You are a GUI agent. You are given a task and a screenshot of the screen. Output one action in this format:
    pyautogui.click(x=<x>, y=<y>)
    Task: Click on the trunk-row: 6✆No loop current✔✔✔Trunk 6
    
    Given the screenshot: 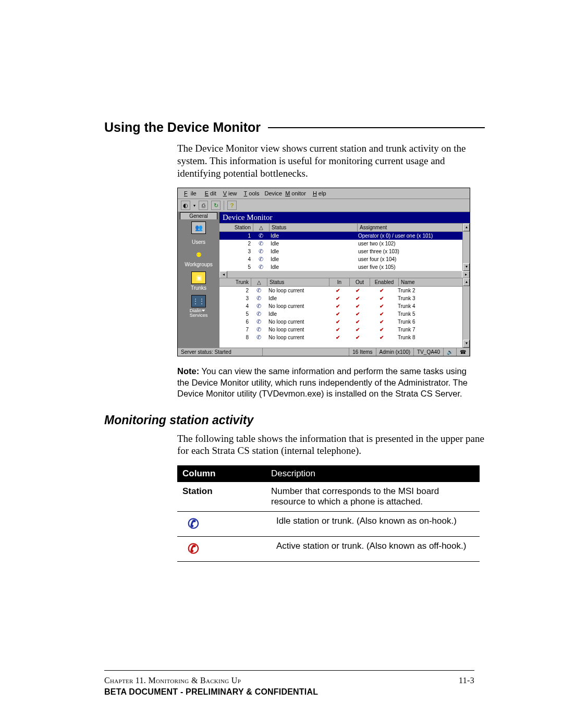 What is the action you would take?
    pyautogui.click(x=345, y=322)
    